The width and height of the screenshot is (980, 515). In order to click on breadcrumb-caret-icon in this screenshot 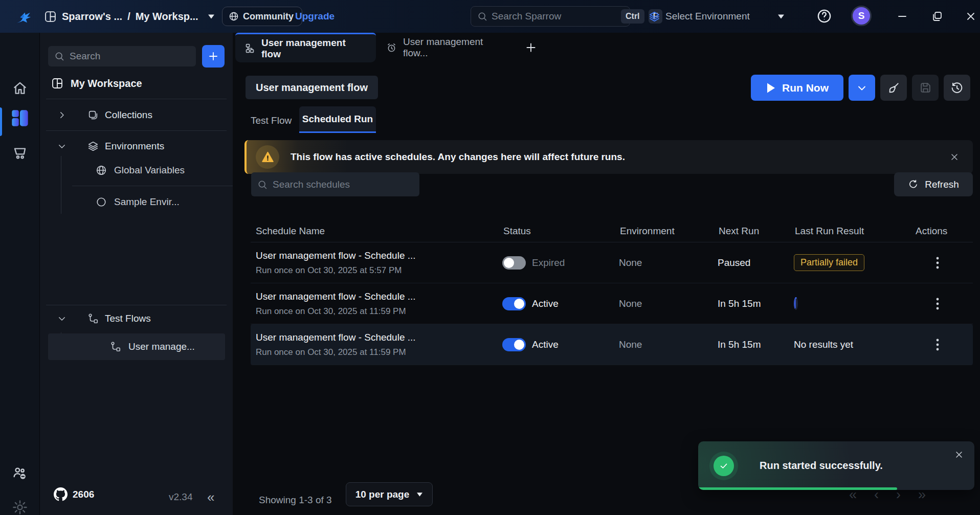, I will do `click(211, 16)`.